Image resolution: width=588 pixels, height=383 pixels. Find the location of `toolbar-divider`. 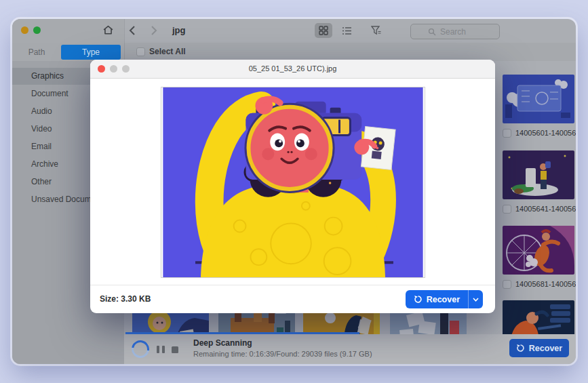

toolbar-divider is located at coordinates (125, 40).